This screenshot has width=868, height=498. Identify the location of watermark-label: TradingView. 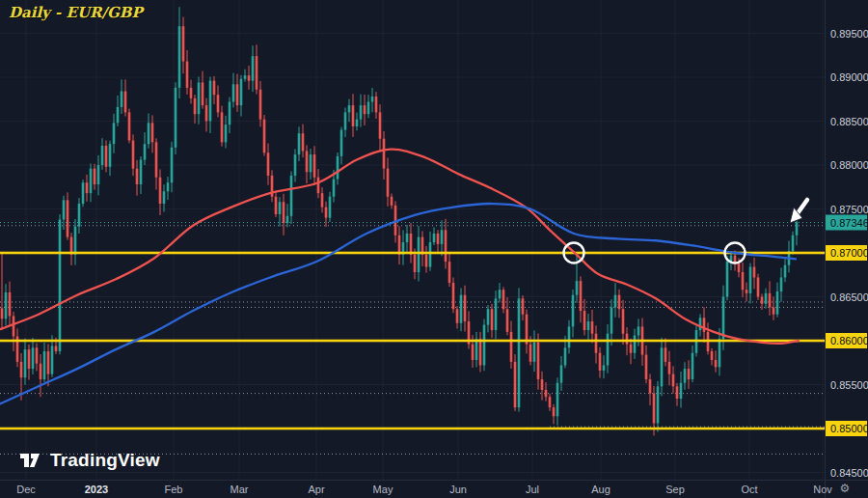
(105, 460).